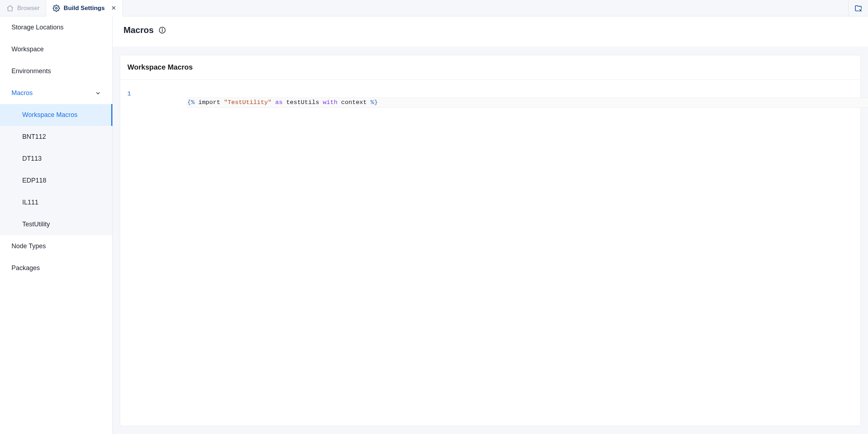 The image size is (868, 434). Describe the element at coordinates (37, 27) in the screenshot. I see `sidebar-item-label: Storage Locations` at that location.